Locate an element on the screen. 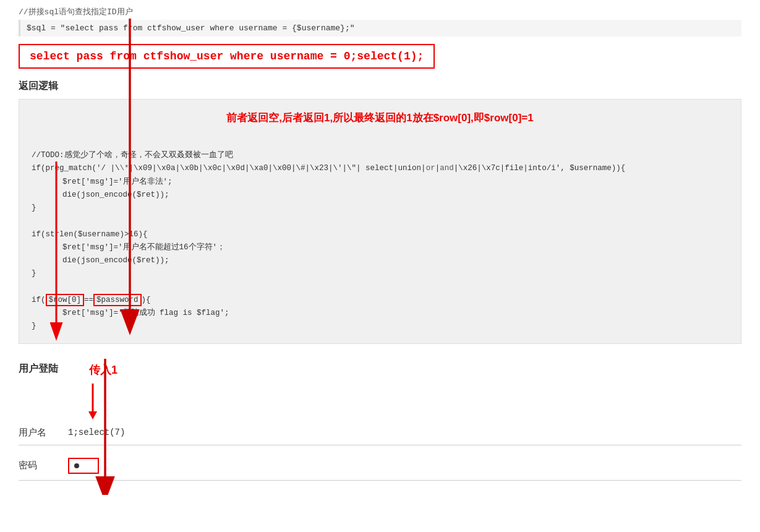 The height and width of the screenshot is (532, 760). var-row0: $row[0] is located at coordinates (66, 300).